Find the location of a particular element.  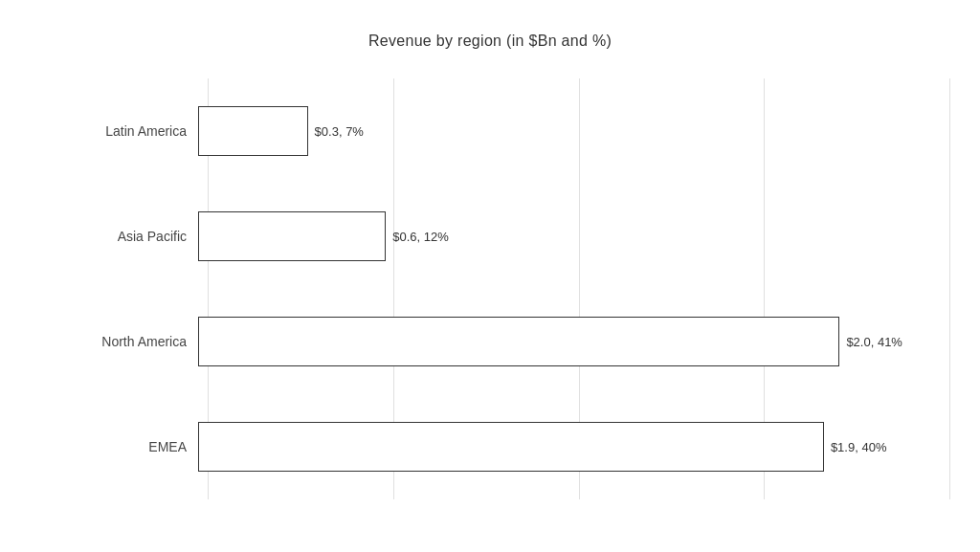

bar-latin-america: $0.3, 7% is located at coordinates (253, 131).